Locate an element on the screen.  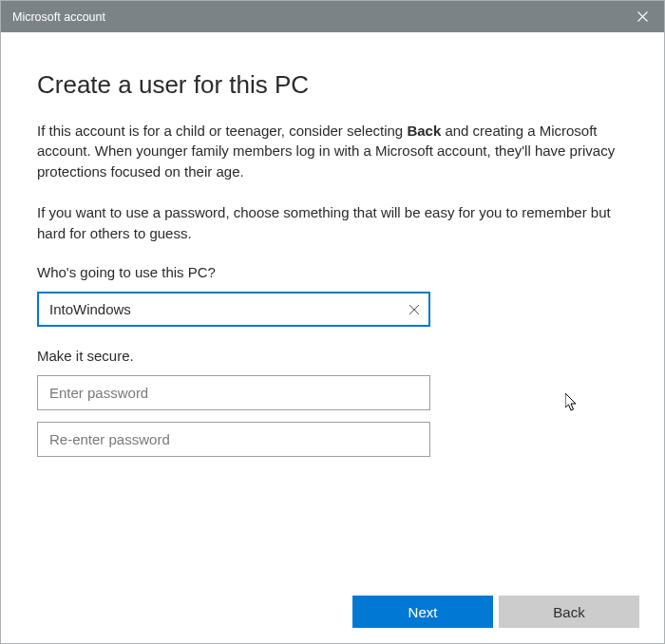
para1-pre: If this account is for a child or teenag… is located at coordinates (222, 131).